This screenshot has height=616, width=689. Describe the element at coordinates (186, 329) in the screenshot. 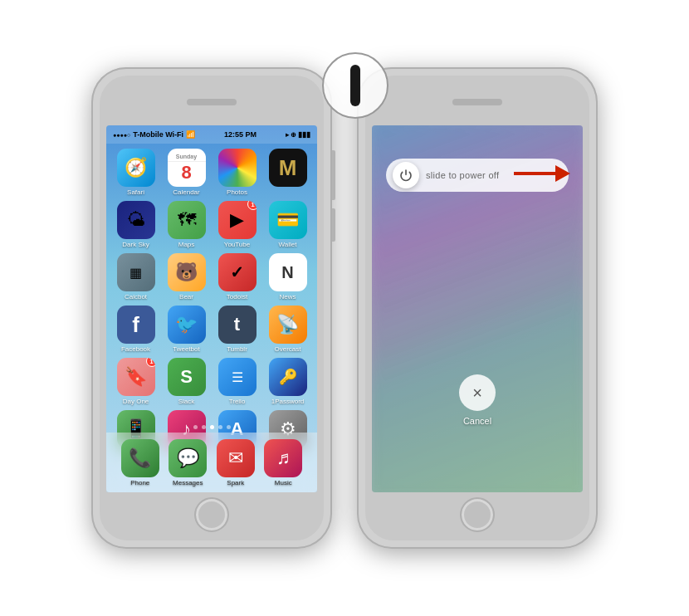

I see `app-tweetbot: 🐦 Tweetbot` at that location.